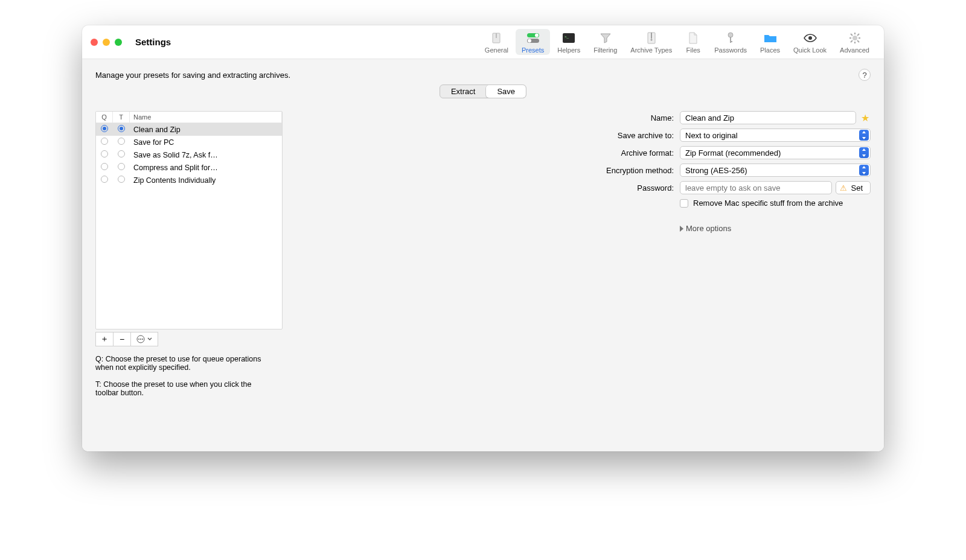 The width and height of the screenshot is (966, 560). I want to click on column-header-name: Name, so click(206, 117).